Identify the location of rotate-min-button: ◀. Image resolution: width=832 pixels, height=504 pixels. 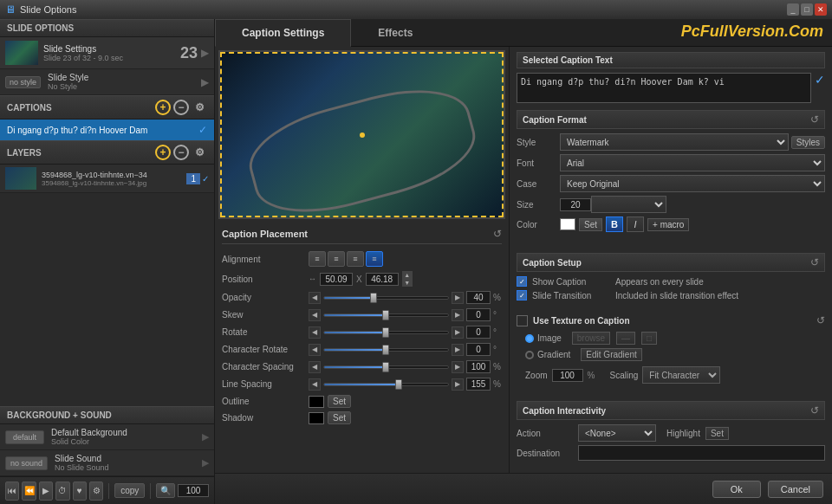
(315, 333).